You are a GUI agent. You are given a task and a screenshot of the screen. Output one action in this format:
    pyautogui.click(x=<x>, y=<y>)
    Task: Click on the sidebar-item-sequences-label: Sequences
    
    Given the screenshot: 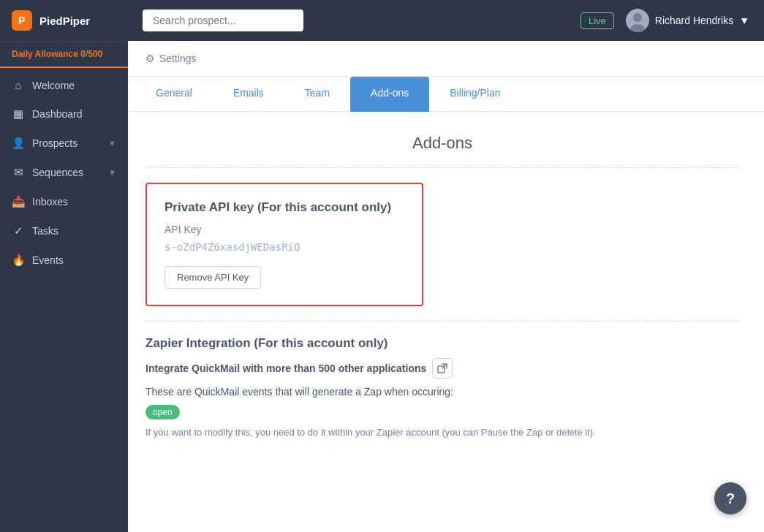 What is the action you would take?
    pyautogui.click(x=58, y=172)
    